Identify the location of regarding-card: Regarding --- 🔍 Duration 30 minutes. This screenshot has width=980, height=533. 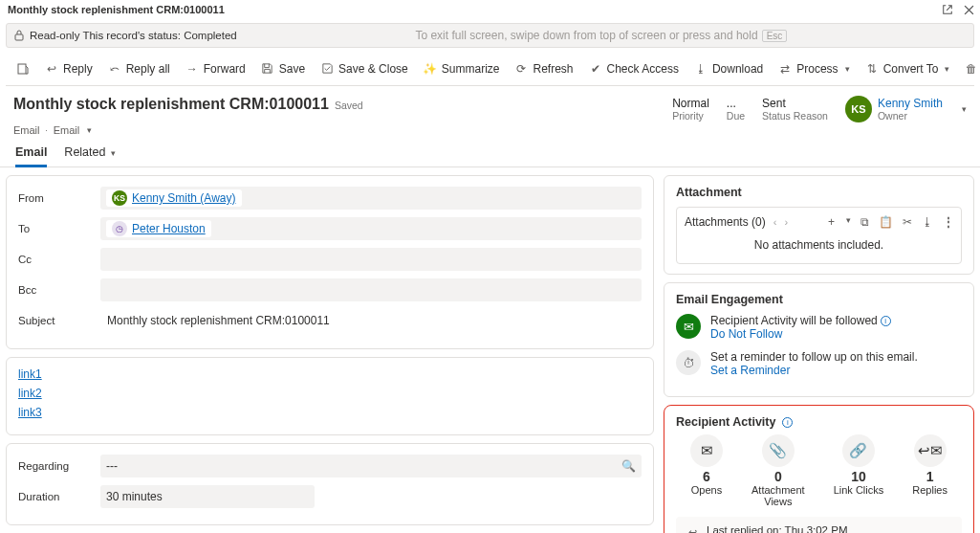
(330, 484).